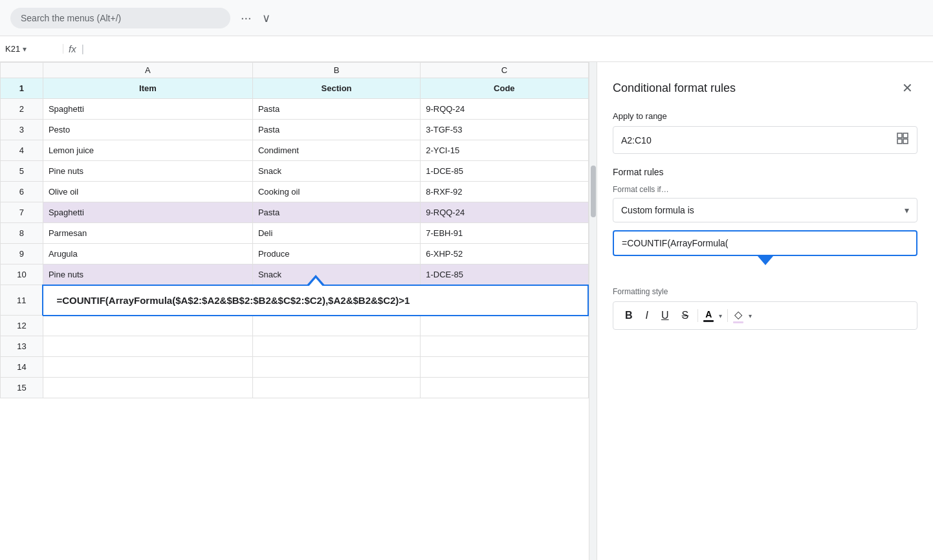 This screenshot has height=560, width=933. Describe the element at coordinates (593, 191) in the screenshot. I see `scrollbar-thumb` at that location.